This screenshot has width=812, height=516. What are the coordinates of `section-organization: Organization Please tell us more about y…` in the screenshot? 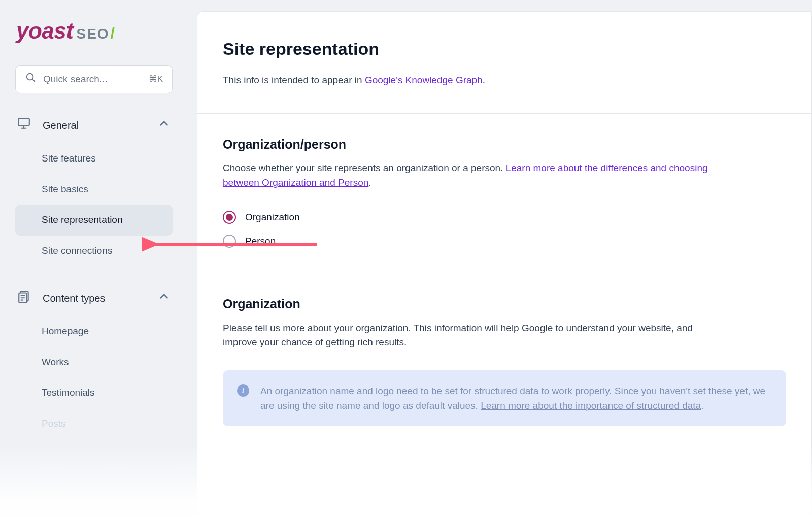 It's located at (504, 312).